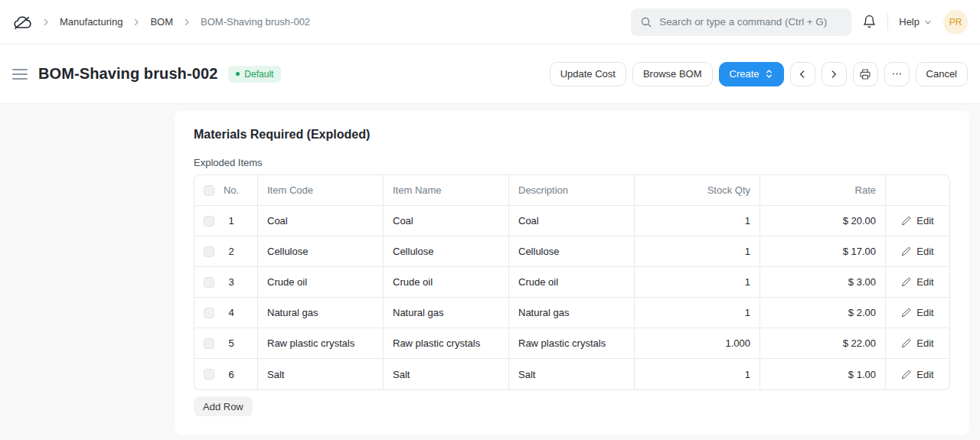 The width and height of the screenshot is (980, 440). I want to click on help-menu: Help, so click(916, 21).